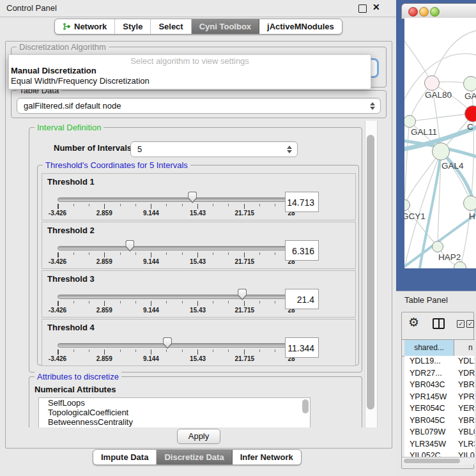  I want to click on threshold-value-field: 14.713, so click(302, 202).